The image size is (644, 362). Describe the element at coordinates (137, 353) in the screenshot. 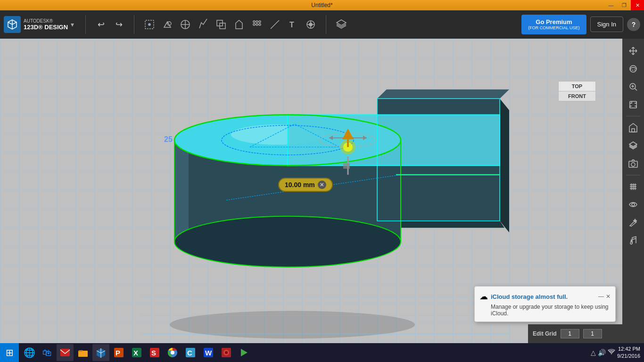

I see `taskbar-app-excel: X` at that location.